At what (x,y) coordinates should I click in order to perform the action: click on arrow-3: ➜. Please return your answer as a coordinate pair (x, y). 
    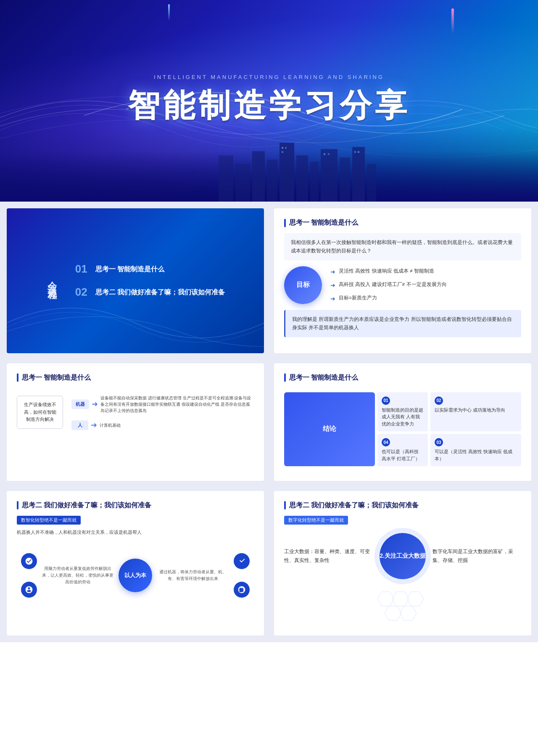
    Looking at the image, I should click on (333, 299).